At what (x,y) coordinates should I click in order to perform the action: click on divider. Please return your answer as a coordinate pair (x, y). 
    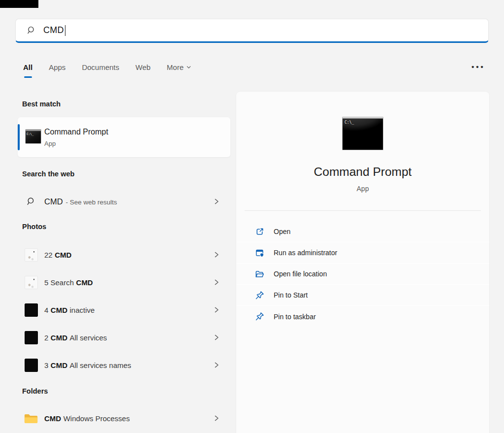
    Looking at the image, I should click on (363, 211).